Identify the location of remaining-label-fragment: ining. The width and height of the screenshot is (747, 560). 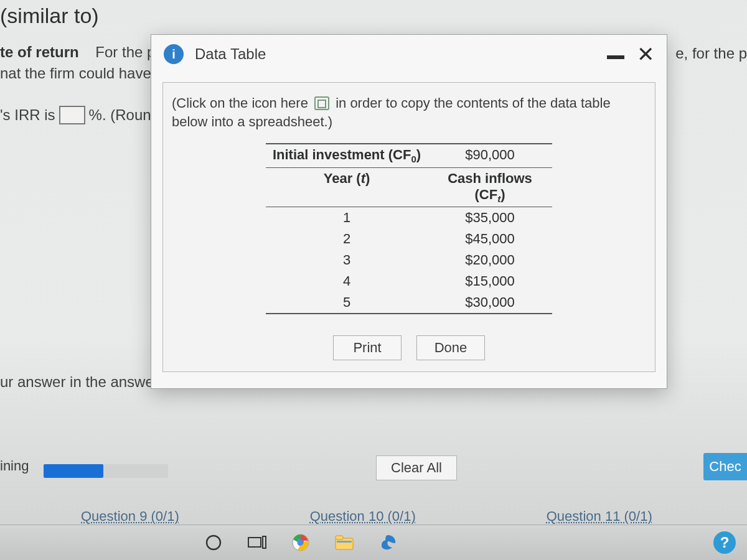
(14, 466).